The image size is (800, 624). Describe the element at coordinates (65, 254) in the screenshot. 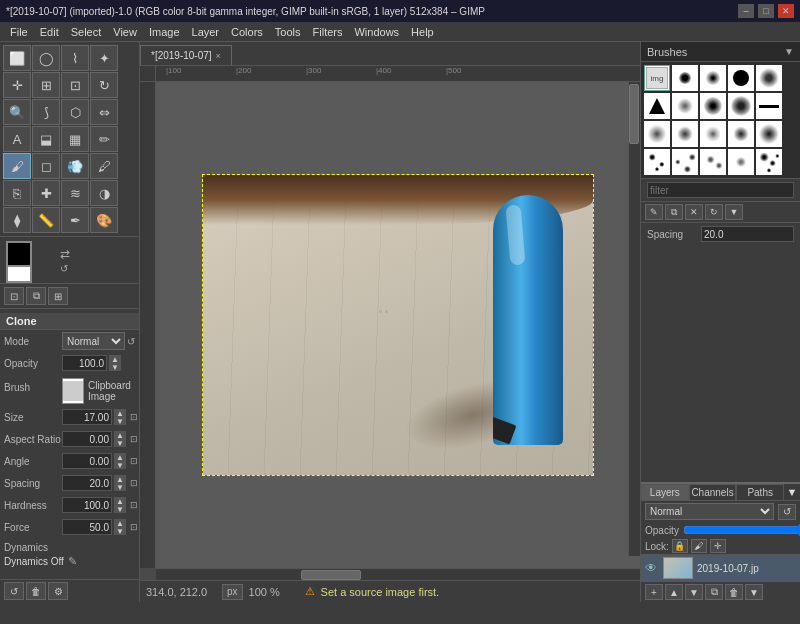

I see `swap-colors-button: ⇄` at that location.